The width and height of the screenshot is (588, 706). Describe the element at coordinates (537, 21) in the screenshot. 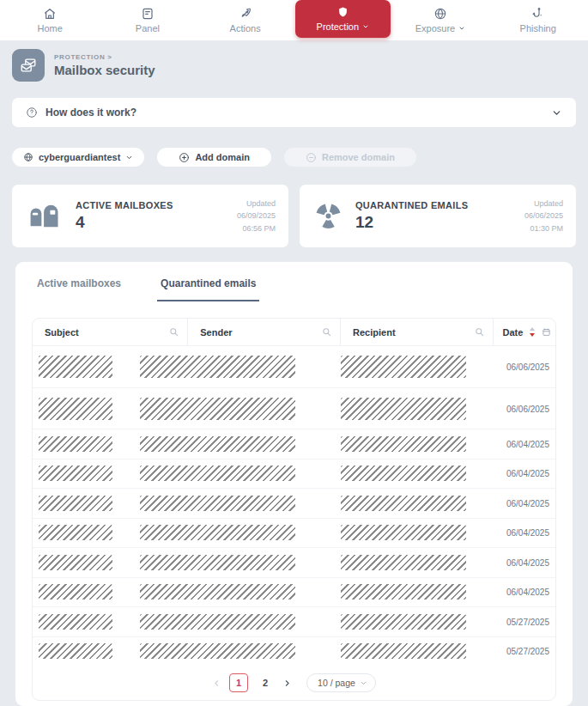

I see `nav-item-phishing: Phishing` at that location.